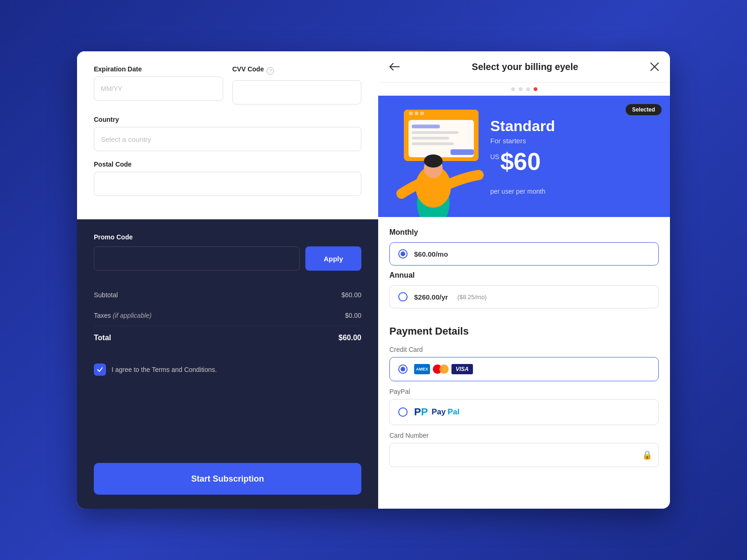 This screenshot has width=747, height=560. What do you see at coordinates (132, 315) in the screenshot?
I see `taxes-note: (if applicable)` at bounding box center [132, 315].